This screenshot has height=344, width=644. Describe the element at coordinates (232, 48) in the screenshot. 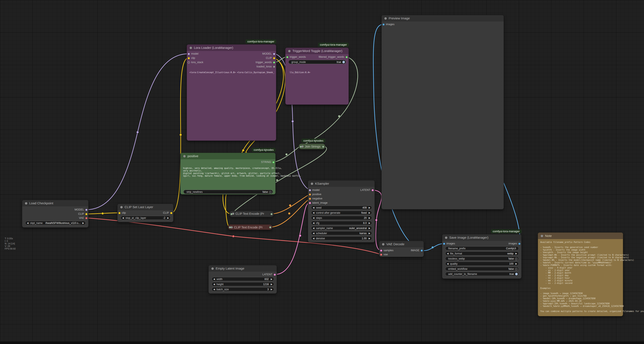

I see `node-titlebar: Lora Loader (LoraManager)` at that location.